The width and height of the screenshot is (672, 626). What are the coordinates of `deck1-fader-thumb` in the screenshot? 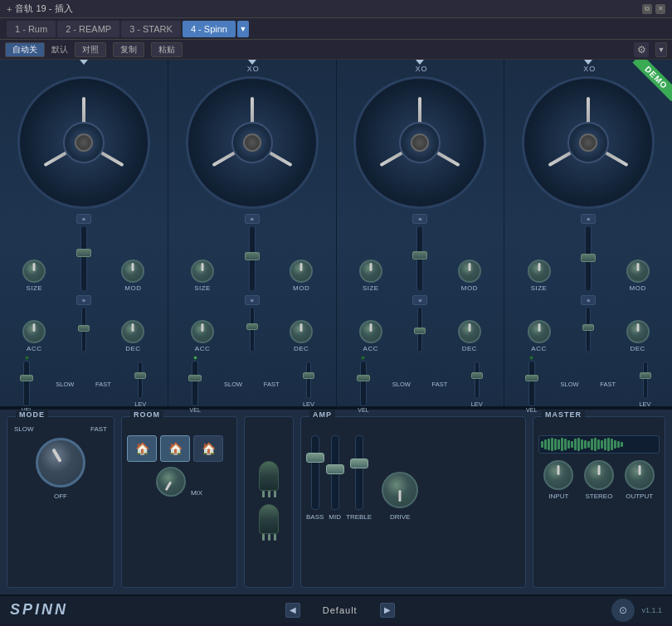 It's located at (84, 253).